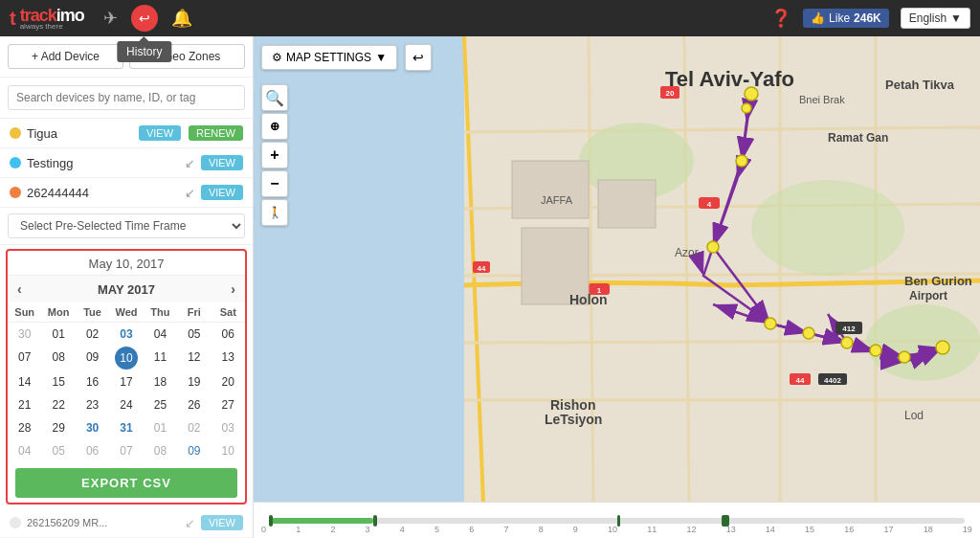 The width and height of the screenshot is (980, 538). What do you see at coordinates (557, 200) in the screenshot?
I see `svg-text: JAFFA` at bounding box center [557, 200].